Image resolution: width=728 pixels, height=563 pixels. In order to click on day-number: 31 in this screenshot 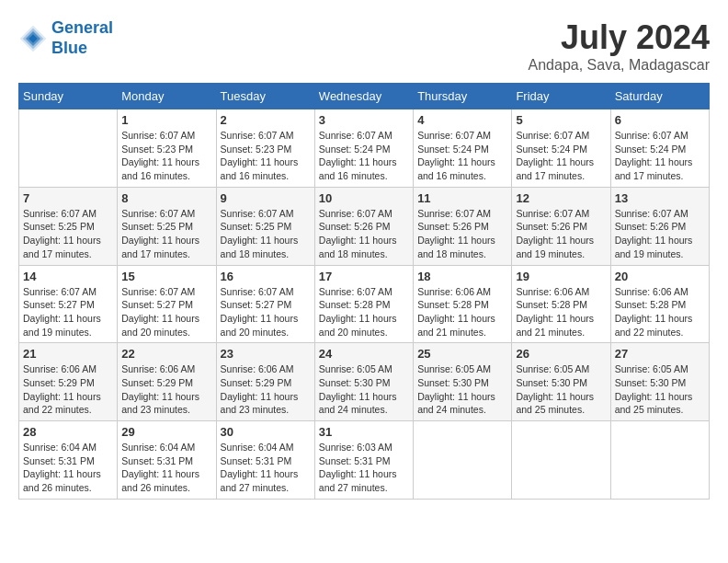, I will do `click(364, 432)`.